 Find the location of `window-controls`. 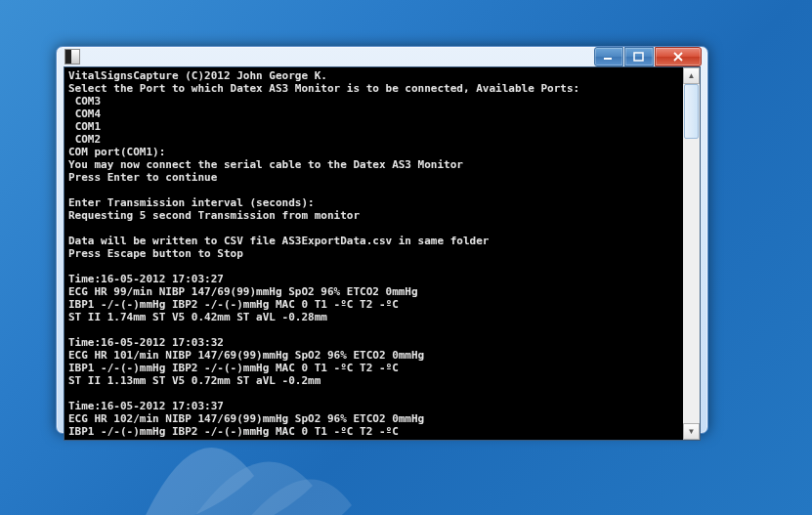

window-controls is located at coordinates (648, 57).